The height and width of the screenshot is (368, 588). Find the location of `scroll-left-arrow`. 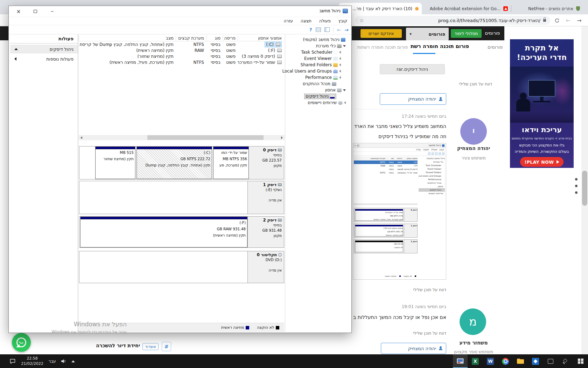

scroll-left-arrow is located at coordinates (81, 137).